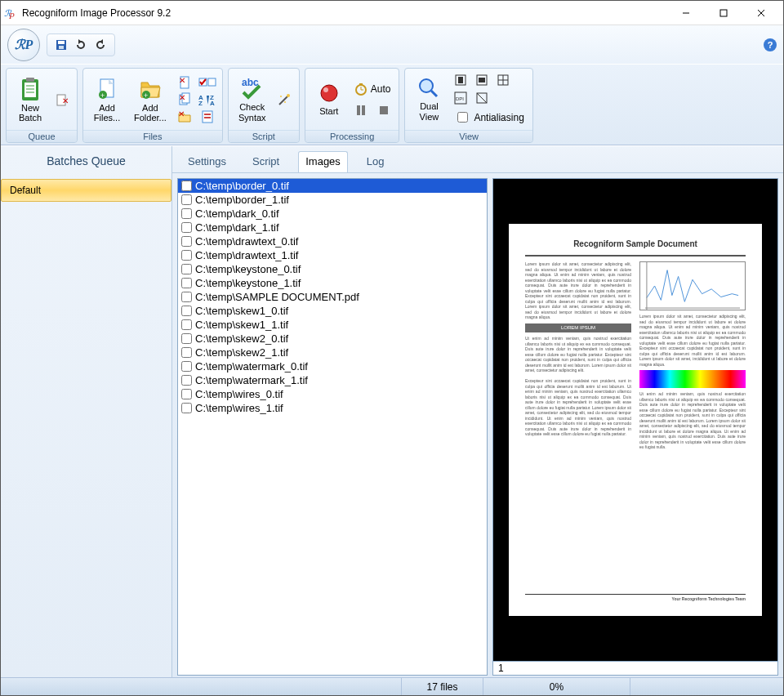  I want to click on doc-chart, so click(693, 286).